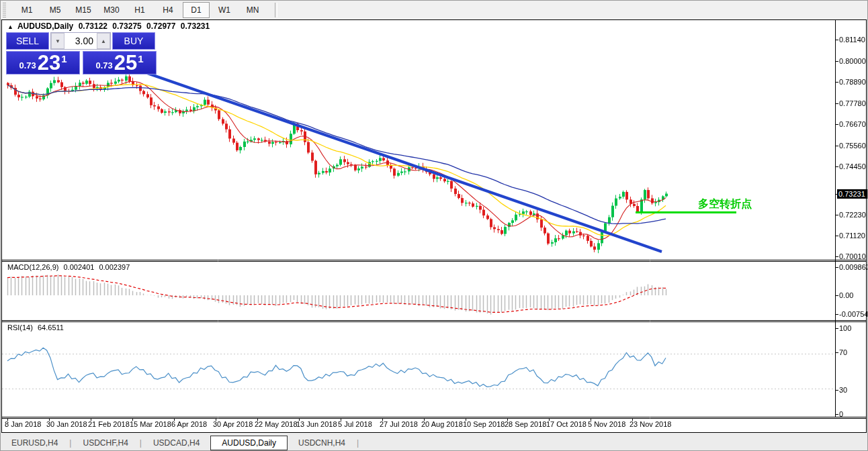  I want to click on date-label: 27 Jul 2018, so click(399, 424).